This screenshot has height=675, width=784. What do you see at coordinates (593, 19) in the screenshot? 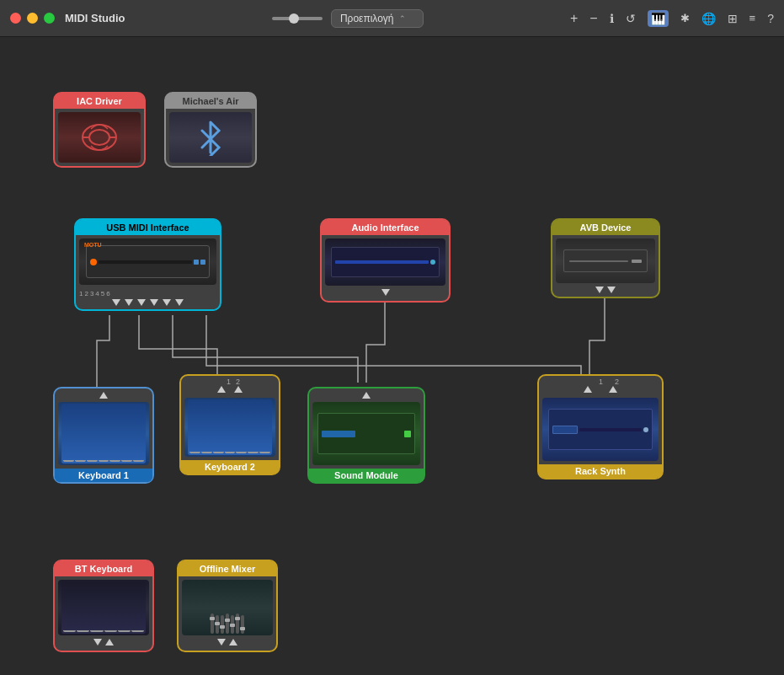
I see `remove-icon: −` at bounding box center [593, 19].